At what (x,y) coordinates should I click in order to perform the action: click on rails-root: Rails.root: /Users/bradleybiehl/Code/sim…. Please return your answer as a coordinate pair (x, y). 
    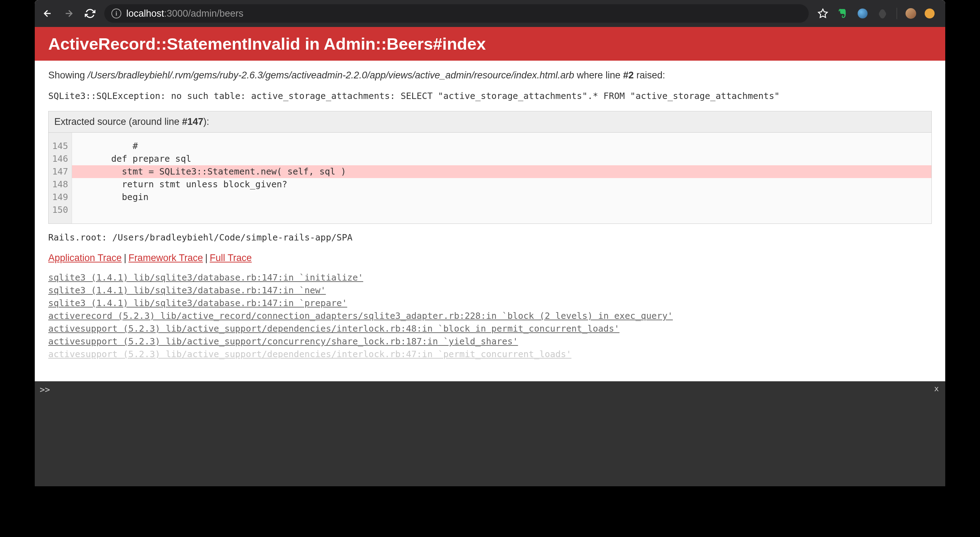
    Looking at the image, I should click on (490, 237).